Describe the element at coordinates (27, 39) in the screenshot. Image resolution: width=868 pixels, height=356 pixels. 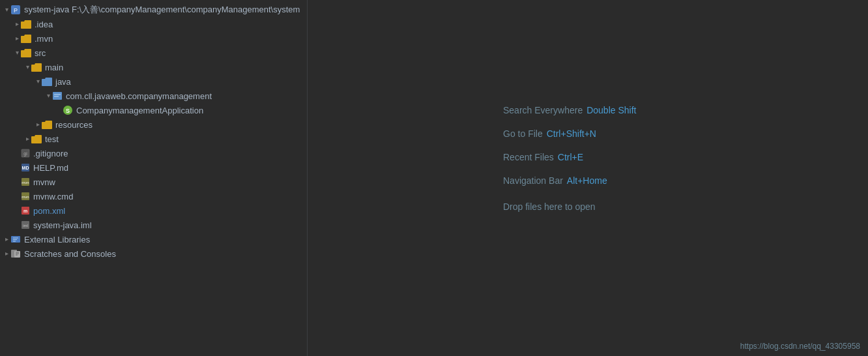
I see `folder-mvn-icon` at that location.